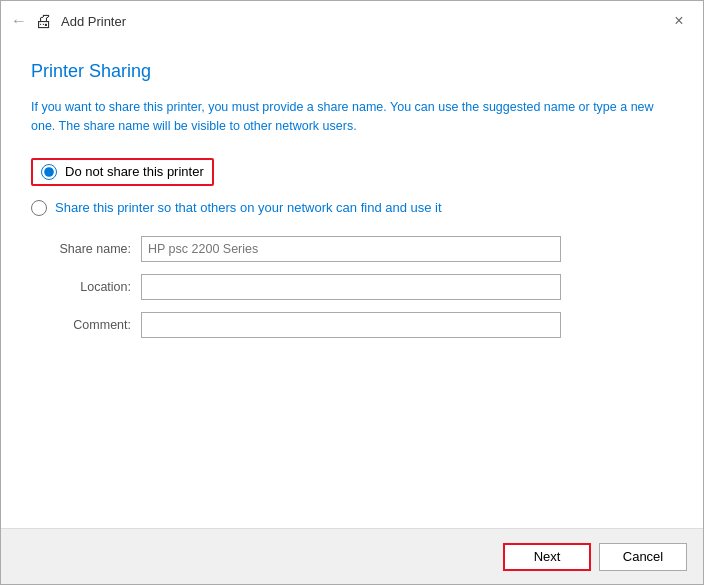  What do you see at coordinates (352, 172) in the screenshot?
I see `radio-option-no-share: Do not share this printer` at bounding box center [352, 172].